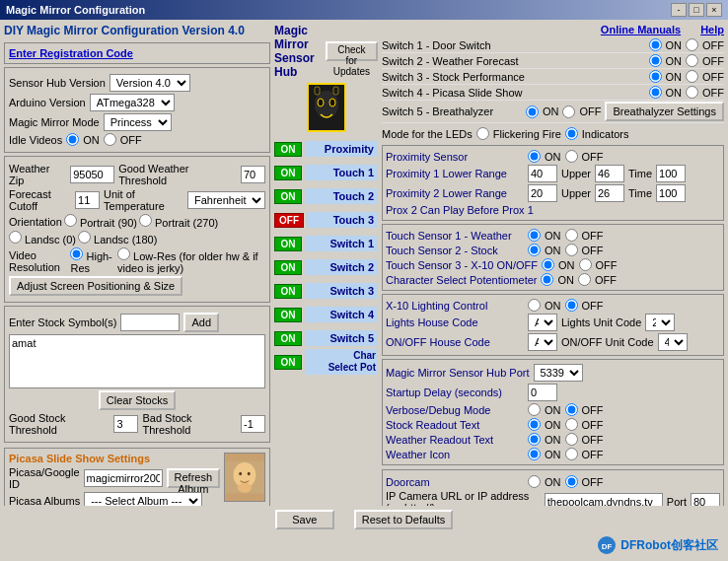 Image resolution: width=728 pixels, height=561 pixels. Describe the element at coordinates (326, 315) in the screenshot. I see `sensor-item-switch4: ON Switch 4` at that location.